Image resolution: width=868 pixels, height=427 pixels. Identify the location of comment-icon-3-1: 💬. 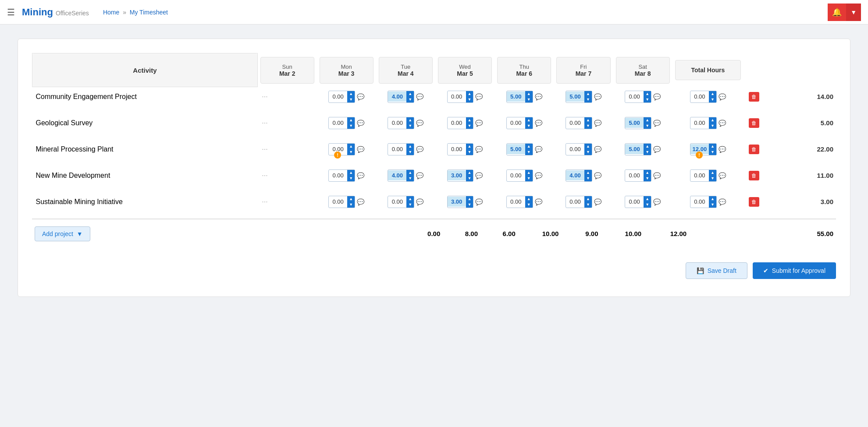
(420, 176).